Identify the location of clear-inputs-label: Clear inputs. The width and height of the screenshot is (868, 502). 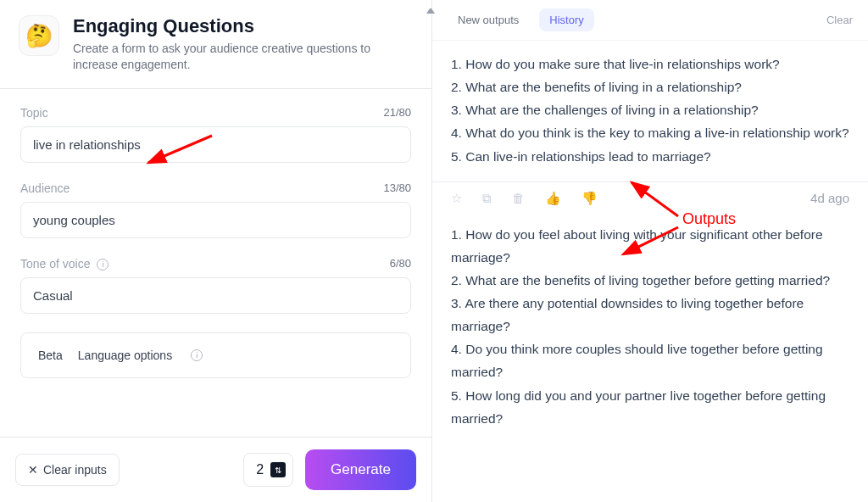
(75, 470).